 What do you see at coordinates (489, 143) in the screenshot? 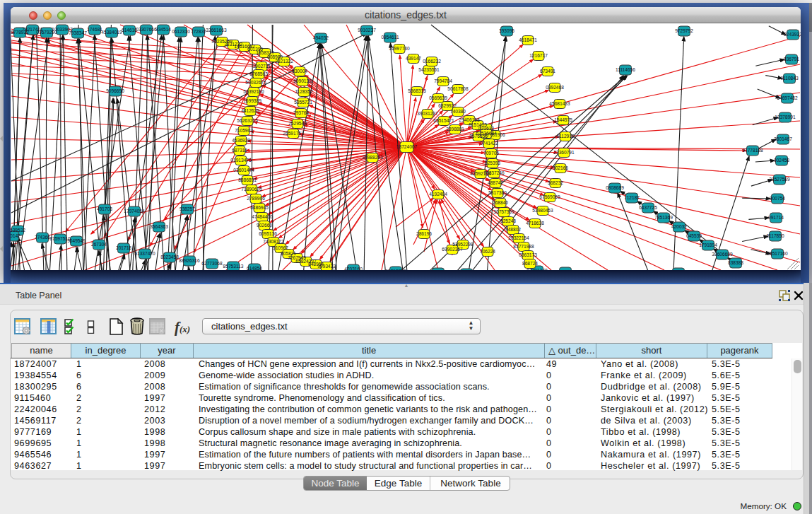
I see `svg-text: 0741422` at bounding box center [489, 143].